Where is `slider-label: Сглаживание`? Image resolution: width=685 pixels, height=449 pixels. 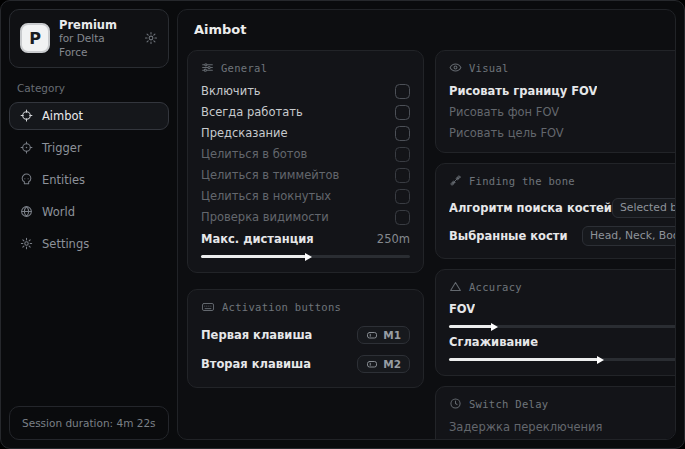 slider-label: Сглаживание is located at coordinates (494, 342).